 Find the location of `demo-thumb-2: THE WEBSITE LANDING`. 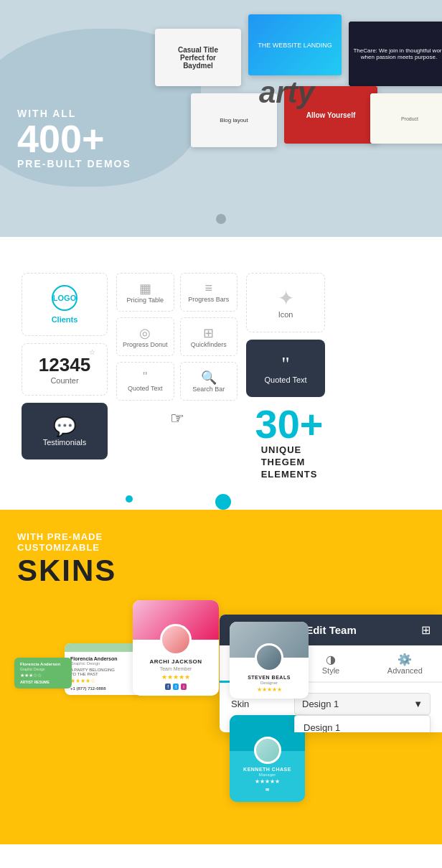

demo-thumb-2: THE WEBSITE LANDING is located at coordinates (295, 45).